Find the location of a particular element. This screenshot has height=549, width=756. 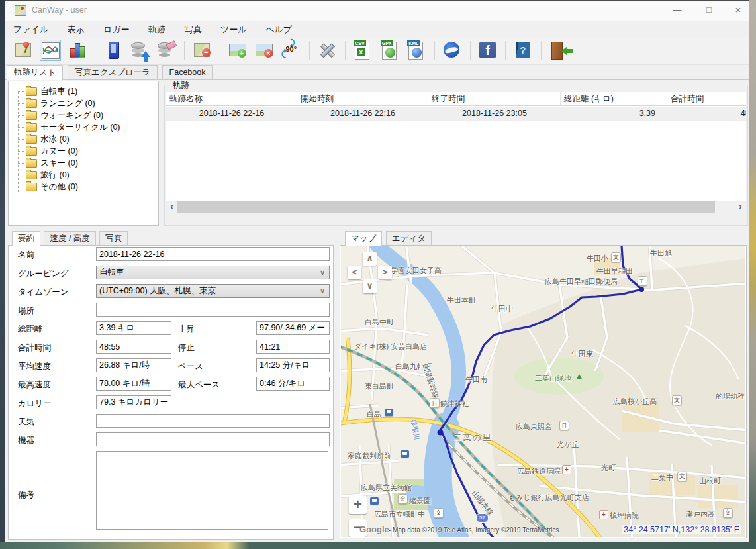

tab-photo-explorer: 写真エクスプローラ is located at coordinates (113, 72).